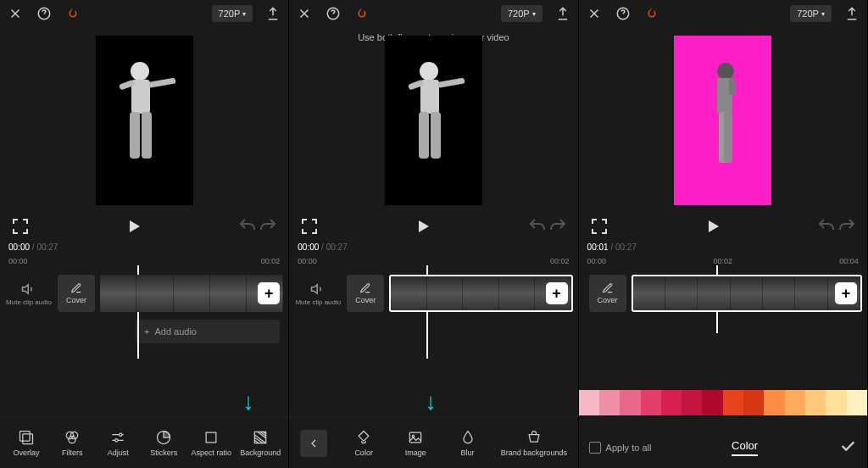 The height and width of the screenshot is (468, 868). Describe the element at coordinates (144, 312) in the screenshot. I see `timeline: Mute clip audio Cover + +Add audio` at that location.